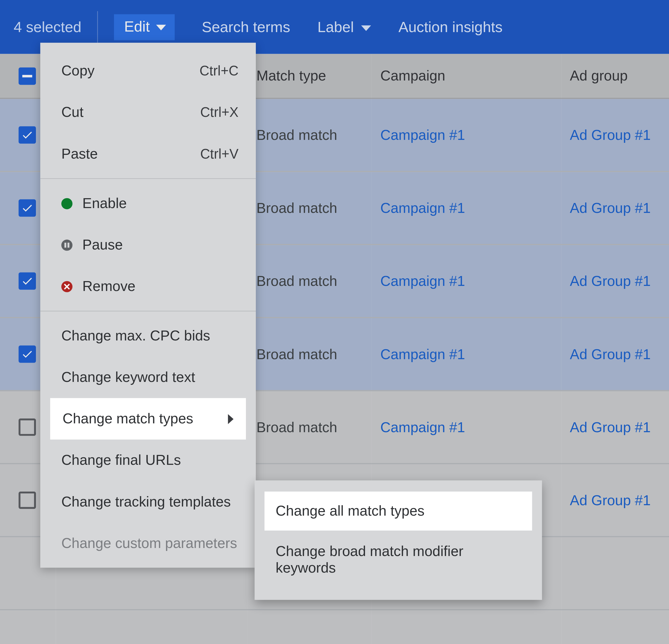 This screenshot has width=669, height=644. What do you see at coordinates (148, 502) in the screenshot?
I see `menu-change-tracking-templates: Change tracking templates` at bounding box center [148, 502].